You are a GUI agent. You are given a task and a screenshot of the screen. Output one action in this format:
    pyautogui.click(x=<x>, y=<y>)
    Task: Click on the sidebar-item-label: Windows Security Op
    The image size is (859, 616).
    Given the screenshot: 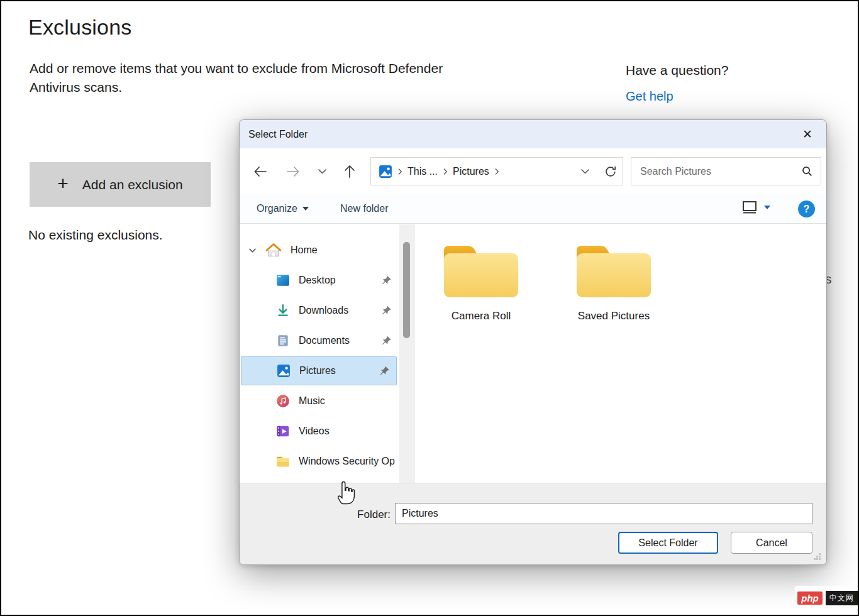 What is the action you would take?
    pyautogui.click(x=347, y=461)
    